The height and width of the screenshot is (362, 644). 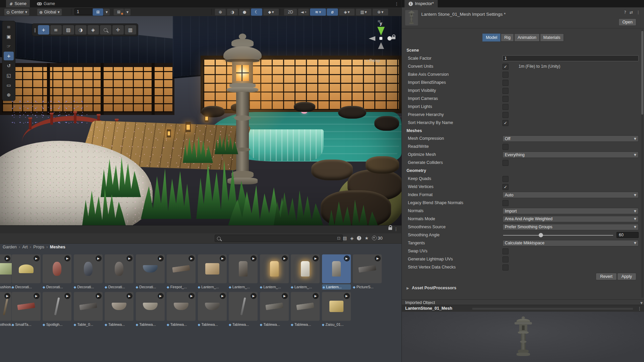 I want to click on overlay-particles-button: ◈, so click(x=93, y=30).